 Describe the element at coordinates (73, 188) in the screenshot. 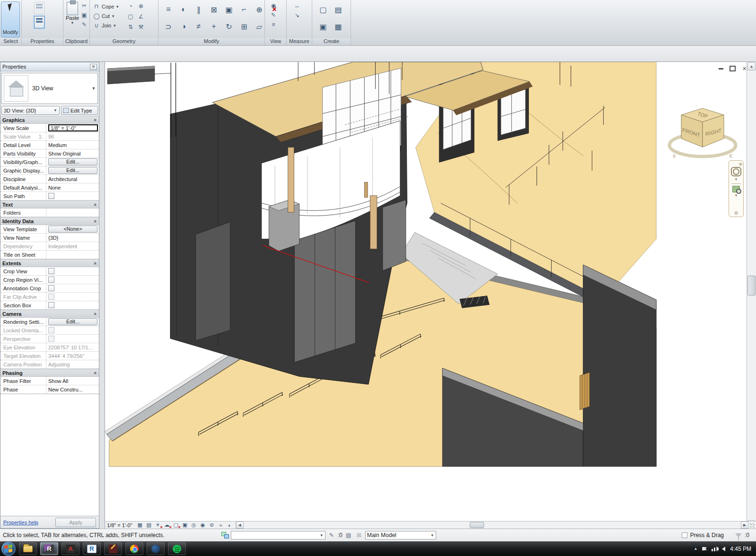

I see `property-value: None` at that location.